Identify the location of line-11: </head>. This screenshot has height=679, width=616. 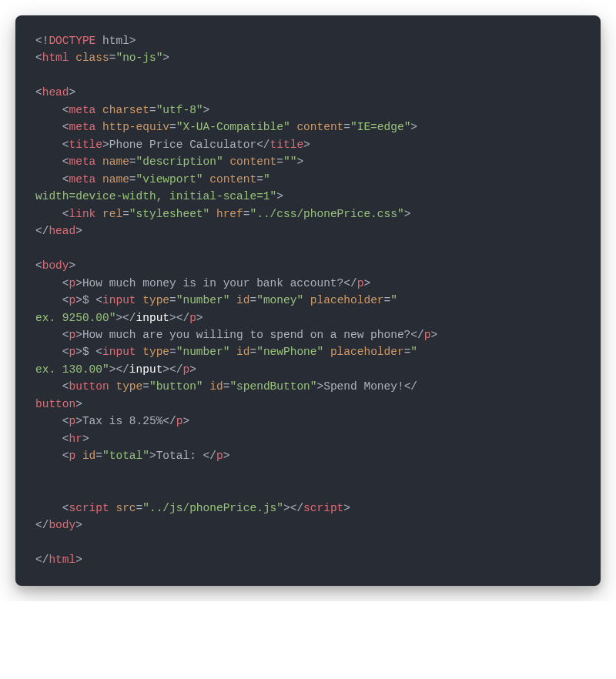
(59, 231).